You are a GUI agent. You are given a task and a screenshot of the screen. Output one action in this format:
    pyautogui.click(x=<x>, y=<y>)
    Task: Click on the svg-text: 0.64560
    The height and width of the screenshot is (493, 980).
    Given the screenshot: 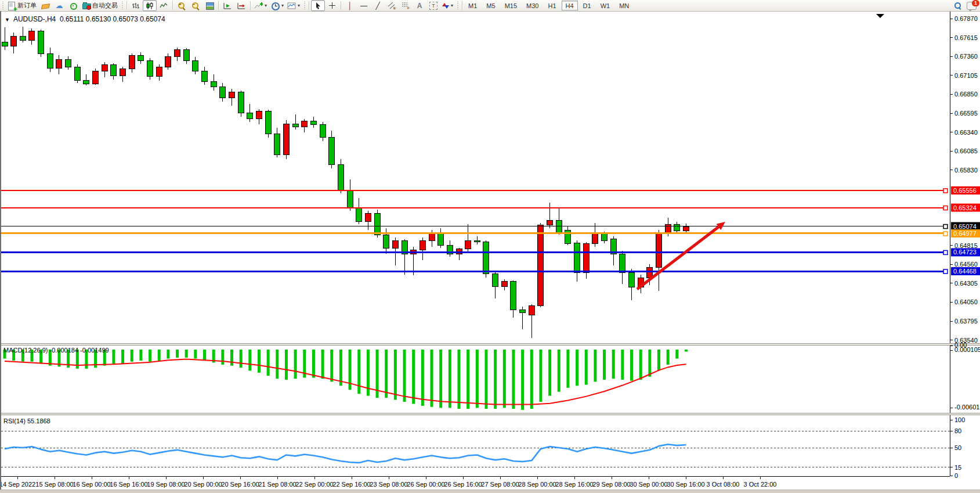 What is the action you would take?
    pyautogui.click(x=966, y=264)
    